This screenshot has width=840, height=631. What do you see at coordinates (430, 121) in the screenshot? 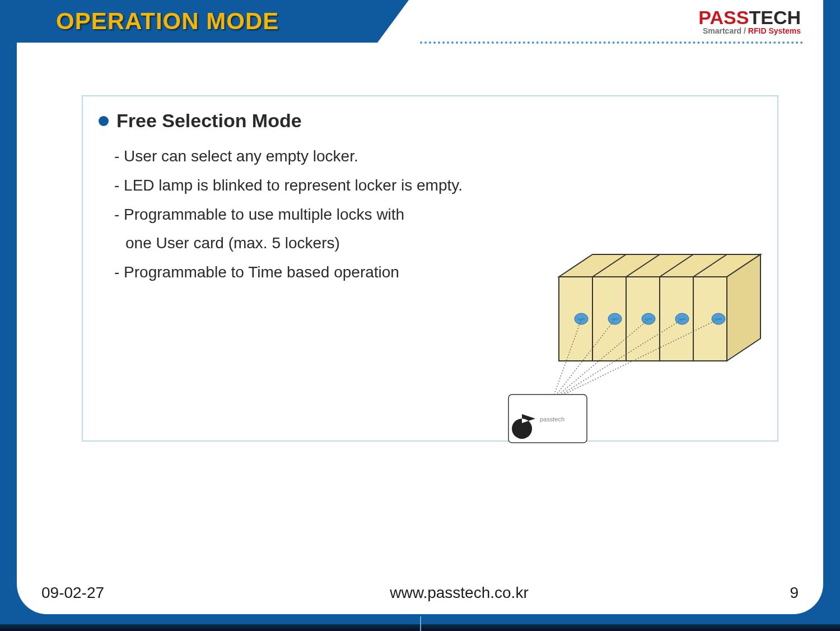
I see `section-heading: Free Selection Mode` at bounding box center [430, 121].